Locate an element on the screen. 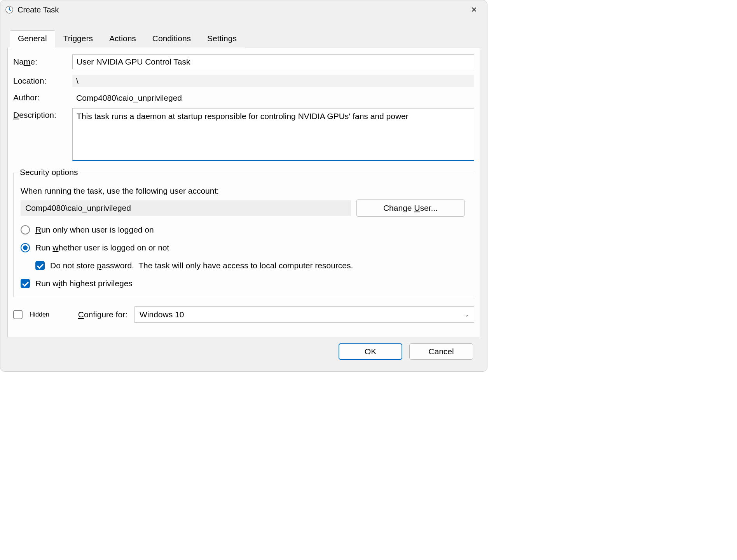 The image size is (737, 560). close-icon: ✕ is located at coordinates (474, 10).